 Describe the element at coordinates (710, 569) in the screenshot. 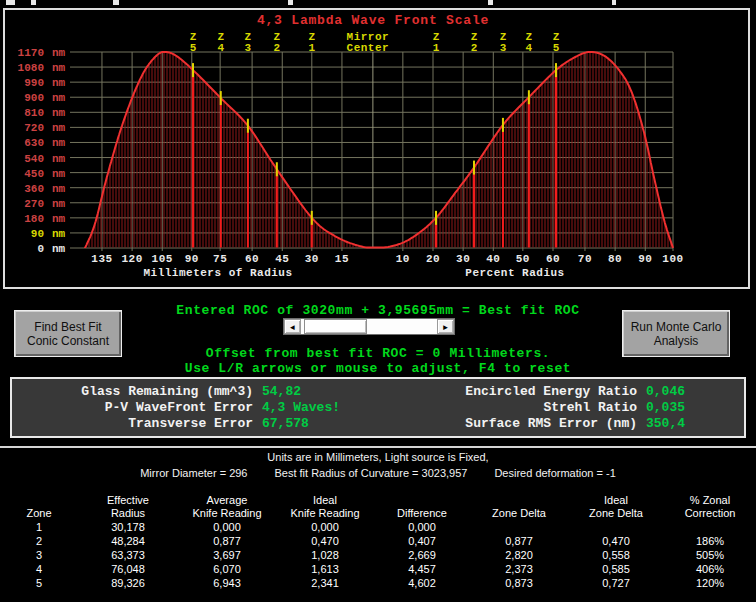

I see `table-cell: 406%` at that location.